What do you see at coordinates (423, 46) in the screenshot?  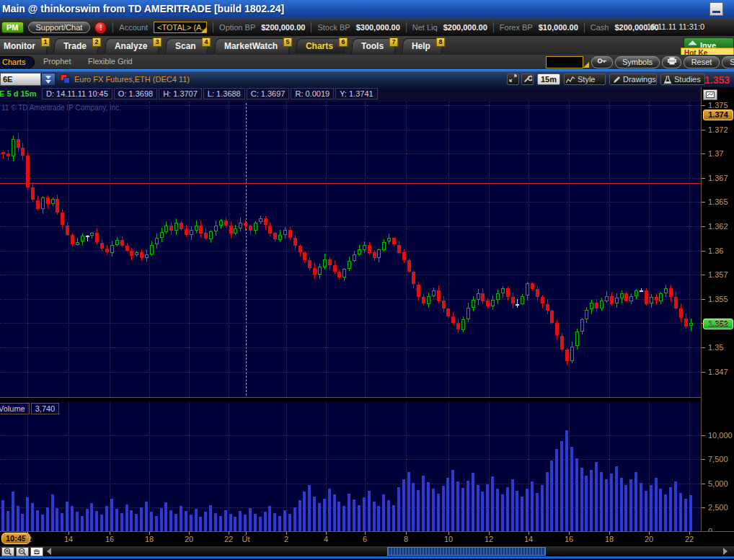 I see `tab-help: Help8` at bounding box center [423, 46].